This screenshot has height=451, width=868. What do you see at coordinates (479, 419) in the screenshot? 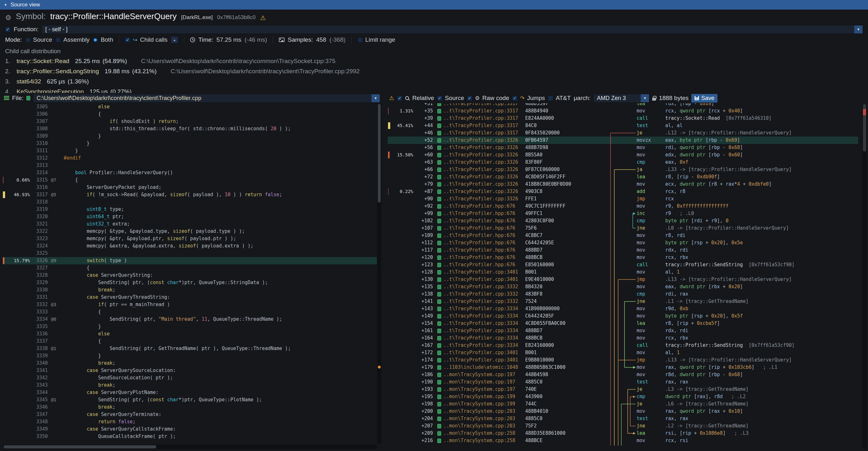
I see `asm-location: ..mon\TracySystem.cpp:203` at bounding box center [479, 419].